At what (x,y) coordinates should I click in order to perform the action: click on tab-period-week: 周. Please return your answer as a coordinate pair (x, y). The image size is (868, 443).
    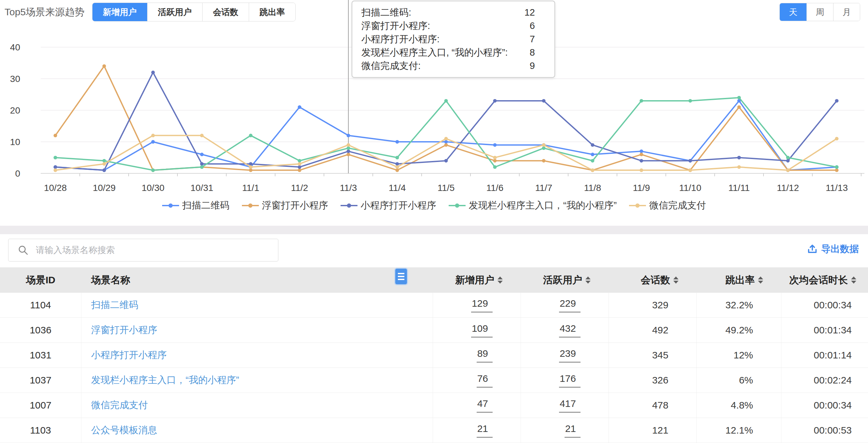
    Looking at the image, I should click on (820, 12).